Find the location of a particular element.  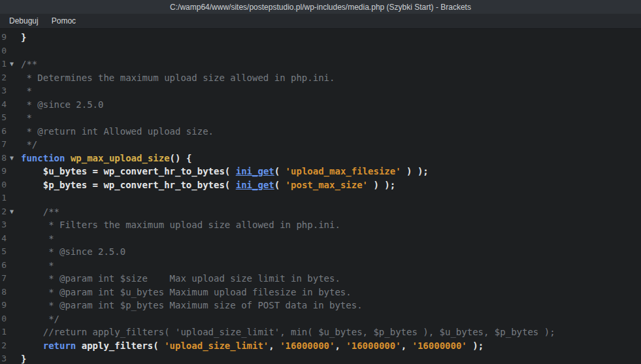

code-line: 1▼/** is located at coordinates (320, 64).